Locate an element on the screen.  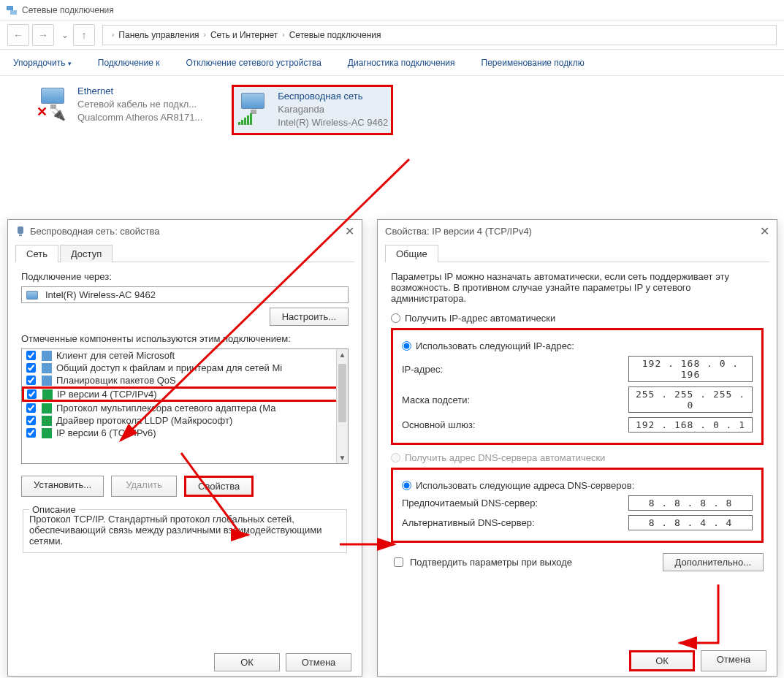
configure-button: Настроить... is located at coordinates (309, 317).